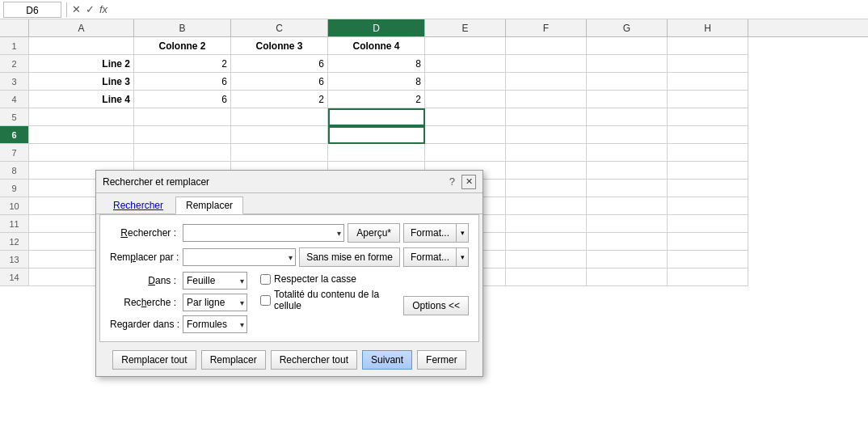  What do you see at coordinates (82, 99) in the screenshot?
I see `cell-a4: Line 4` at bounding box center [82, 99].